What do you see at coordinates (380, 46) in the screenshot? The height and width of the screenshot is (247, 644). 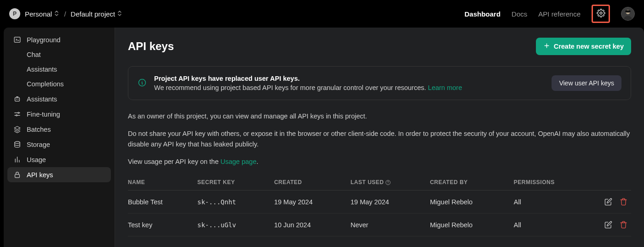 I see `page-header: API keys Create new secret key` at bounding box center [380, 46].